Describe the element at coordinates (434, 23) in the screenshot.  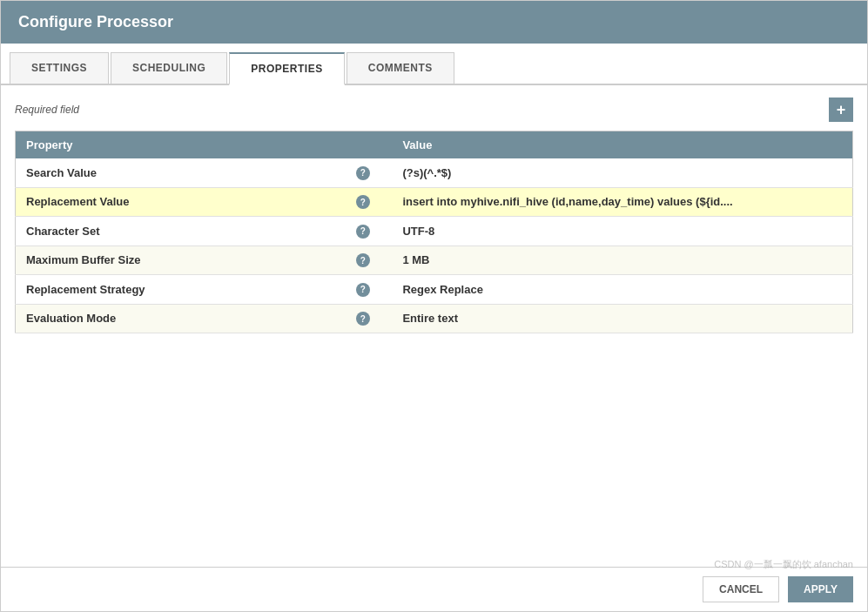
I see `dialog-header: Configure Processor` at that location.